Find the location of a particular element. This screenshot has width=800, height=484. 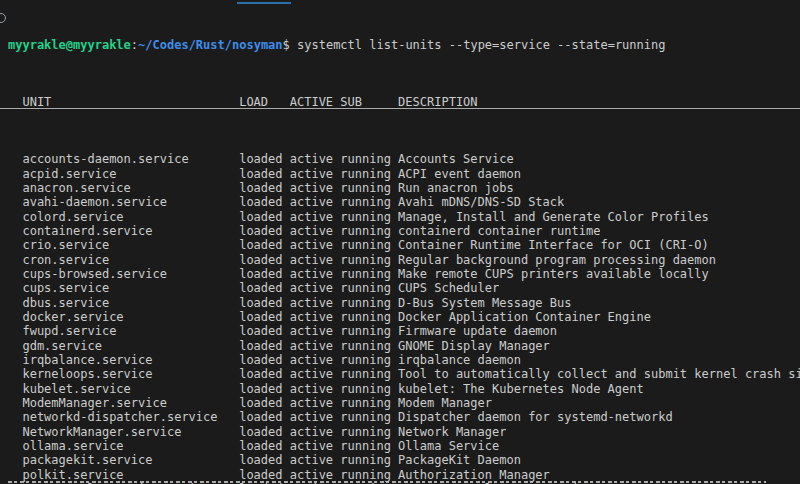

table-row: NetworkManager.serviceloadedactiverunnin… is located at coordinates (404, 432).